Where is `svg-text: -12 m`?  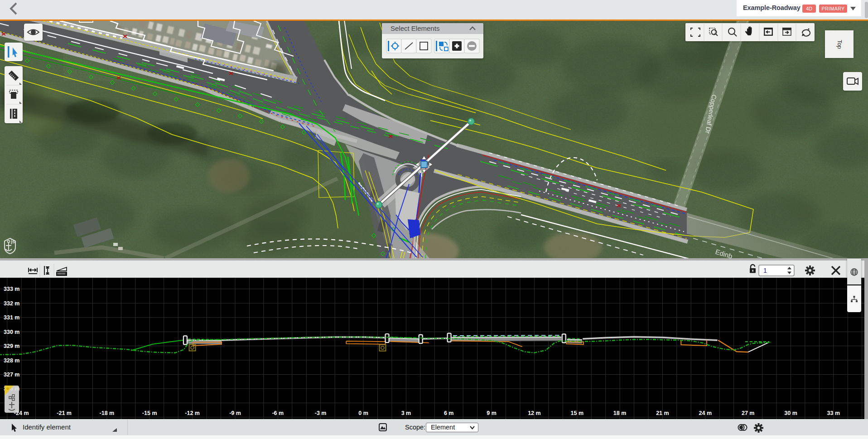
svg-text: -12 m is located at coordinates (192, 413).